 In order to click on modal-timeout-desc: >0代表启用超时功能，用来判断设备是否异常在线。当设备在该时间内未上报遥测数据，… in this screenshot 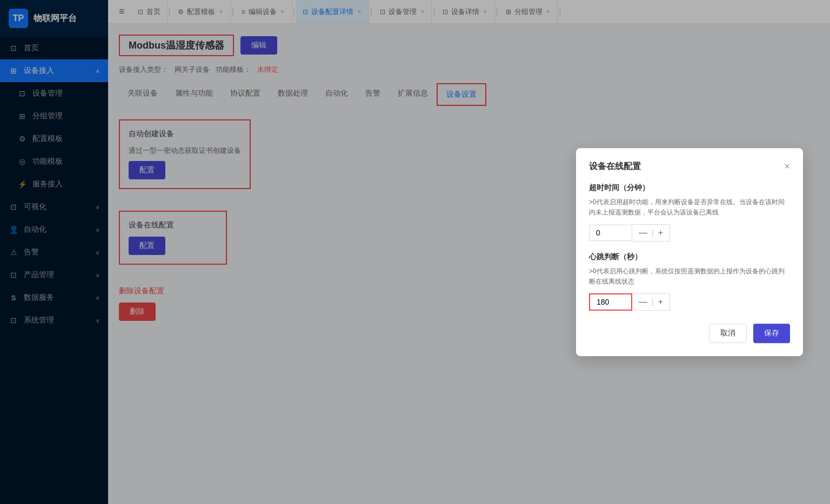, I will do `click(690, 207)`.